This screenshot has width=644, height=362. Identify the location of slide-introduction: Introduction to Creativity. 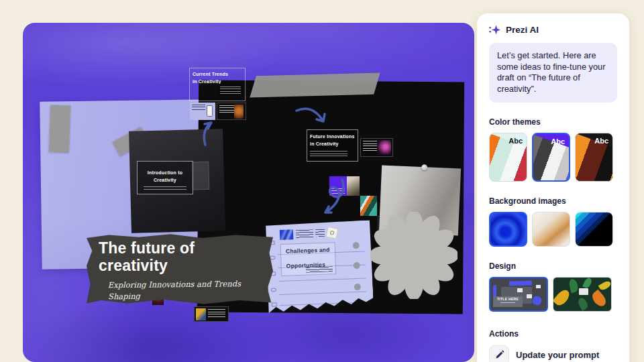
(165, 178).